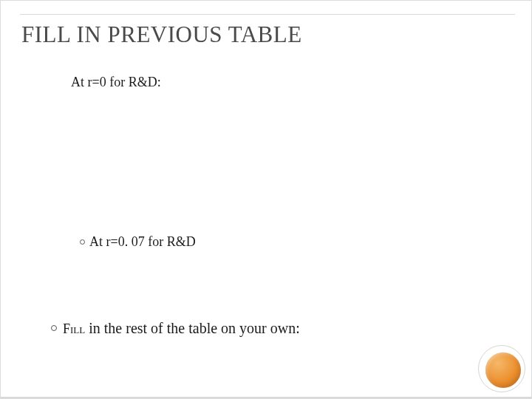 The image size is (532, 399). I want to click on line3-rest: in the rest of the table on your own:, so click(192, 328).